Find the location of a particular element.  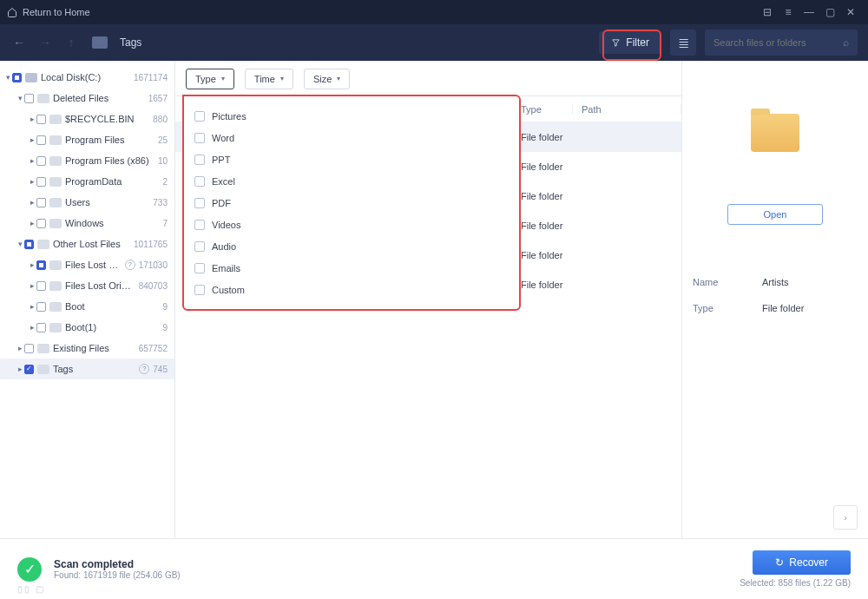

type-option: Videos is located at coordinates (352, 224).